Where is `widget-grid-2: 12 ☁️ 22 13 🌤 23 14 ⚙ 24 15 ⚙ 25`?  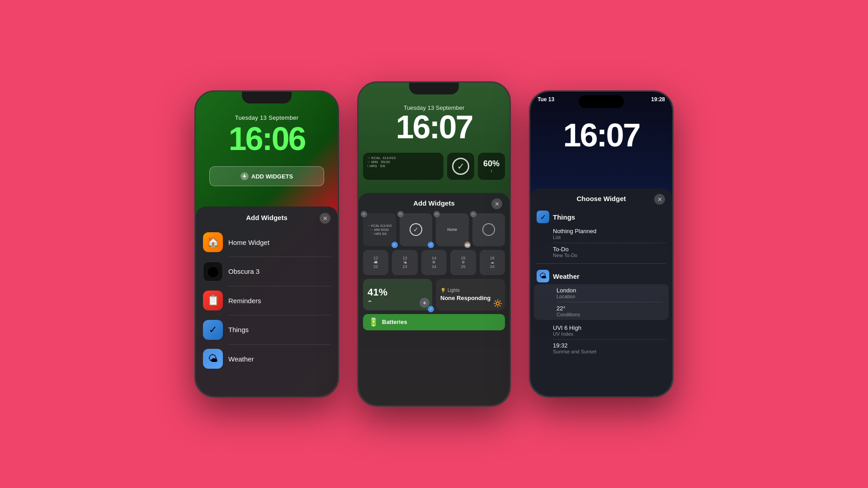
widget-grid-2: 12 ☁️ 22 13 🌤 23 14 ⚙ 24 15 ⚙ 25 is located at coordinates (434, 263).